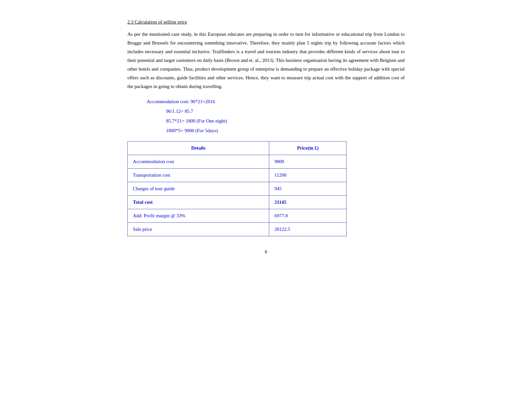 This screenshot has height=411, width=532. What do you see at coordinates (237, 216) in the screenshot?
I see `table-row: Add: Profit margin @ 33%6977.8` at bounding box center [237, 216].